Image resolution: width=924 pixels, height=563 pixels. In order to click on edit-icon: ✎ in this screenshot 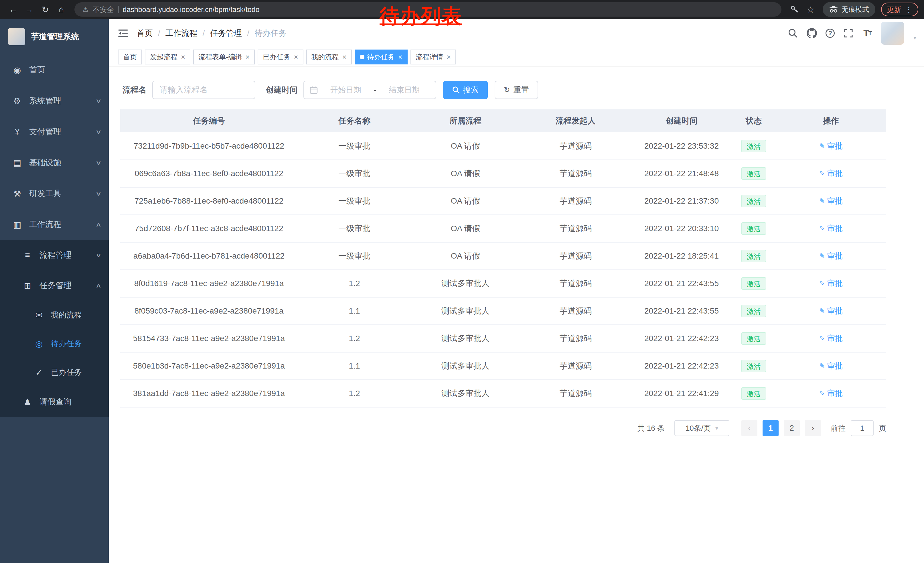, I will do `click(822, 284)`.